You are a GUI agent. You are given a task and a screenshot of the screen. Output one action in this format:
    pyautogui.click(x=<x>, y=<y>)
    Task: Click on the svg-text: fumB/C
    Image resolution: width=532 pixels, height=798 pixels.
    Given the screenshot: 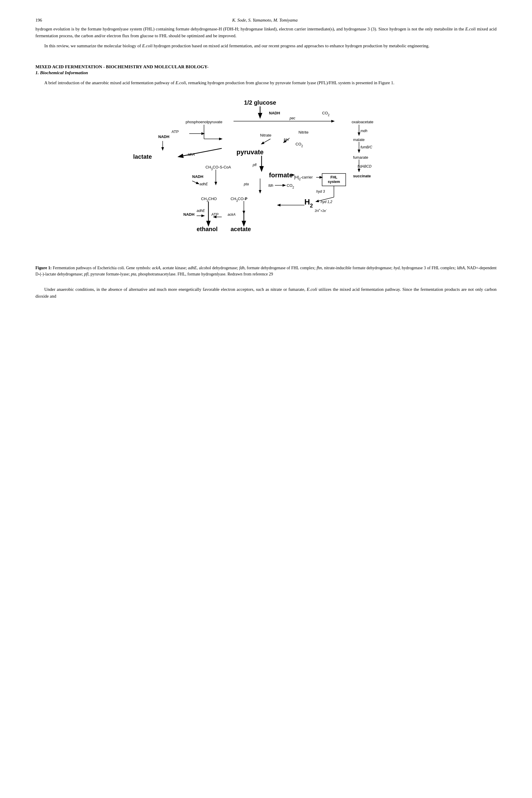 What is the action you would take?
    pyautogui.click(x=366, y=147)
    